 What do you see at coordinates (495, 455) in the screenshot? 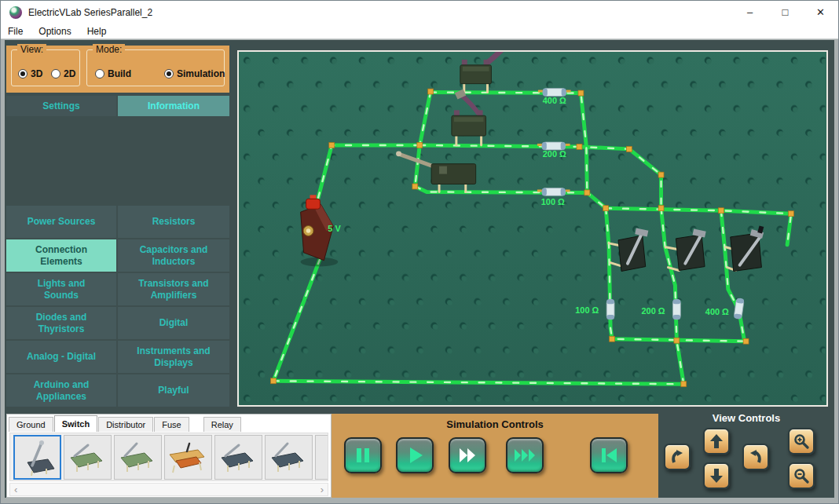
I see `simulation-controls-panel: Simulation Controls` at bounding box center [495, 455].